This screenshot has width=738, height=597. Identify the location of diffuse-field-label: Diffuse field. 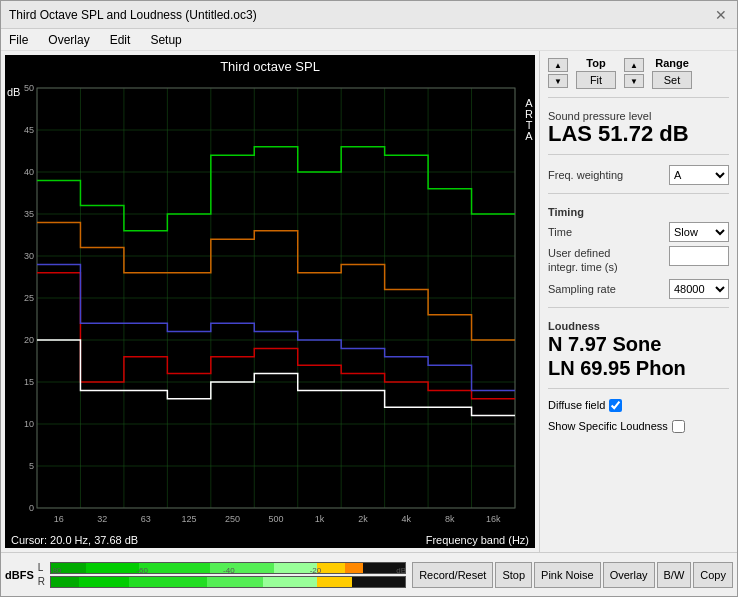
(576, 405).